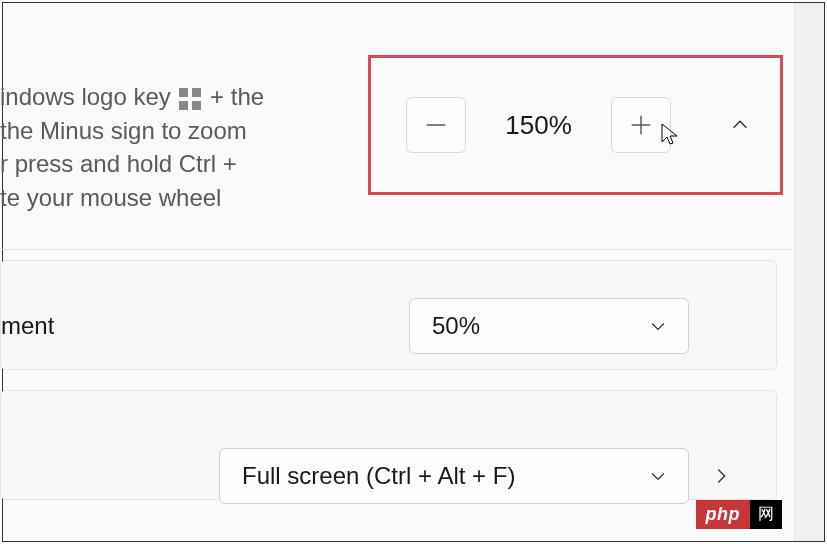 The height and width of the screenshot is (544, 827). I want to click on chevron-up-icon, so click(740, 125).